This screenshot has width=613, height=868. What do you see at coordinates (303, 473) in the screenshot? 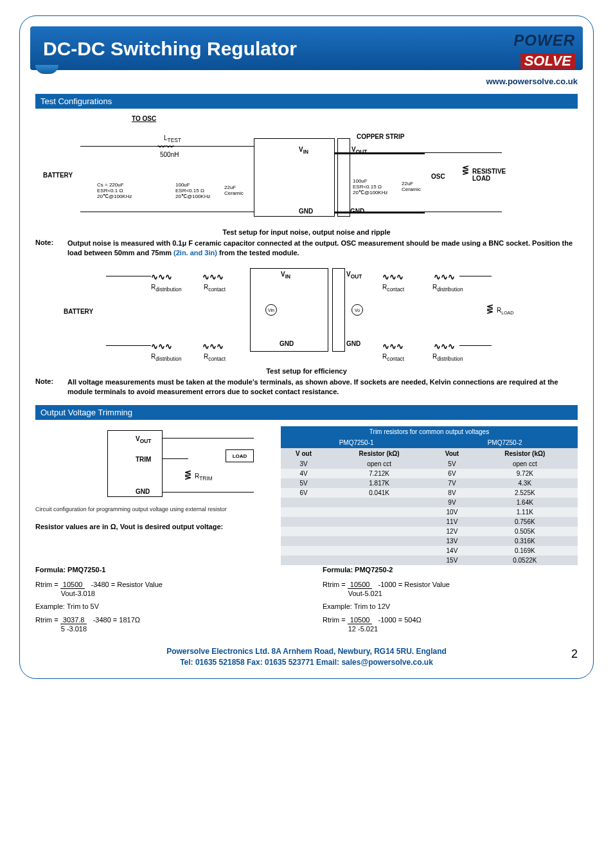
I see `table-cell: 4V` at bounding box center [303, 473].